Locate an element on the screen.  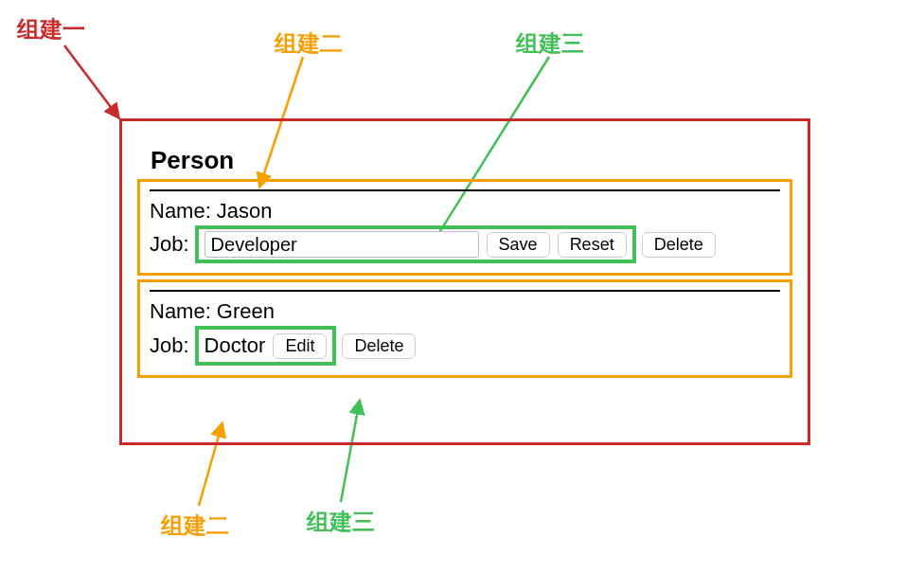
component-three-edit-group: Save Reset is located at coordinates (416, 244).